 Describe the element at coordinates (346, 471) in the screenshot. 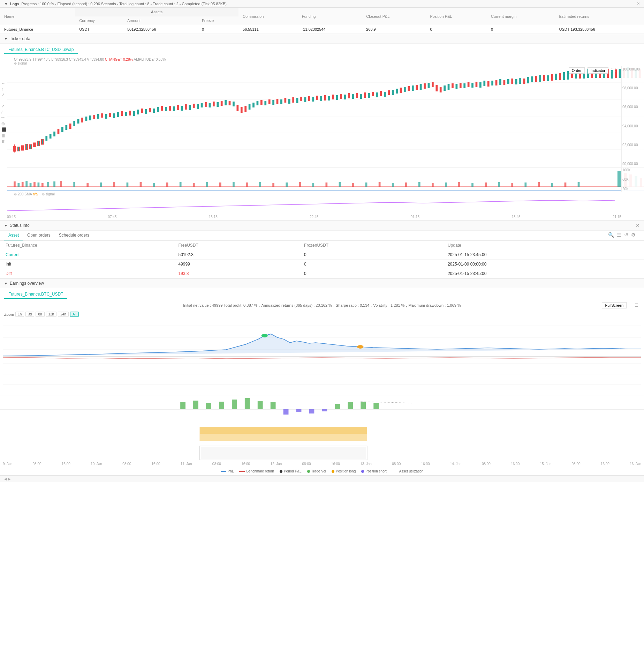

I see `legend-position-long-label: Position long` at that location.